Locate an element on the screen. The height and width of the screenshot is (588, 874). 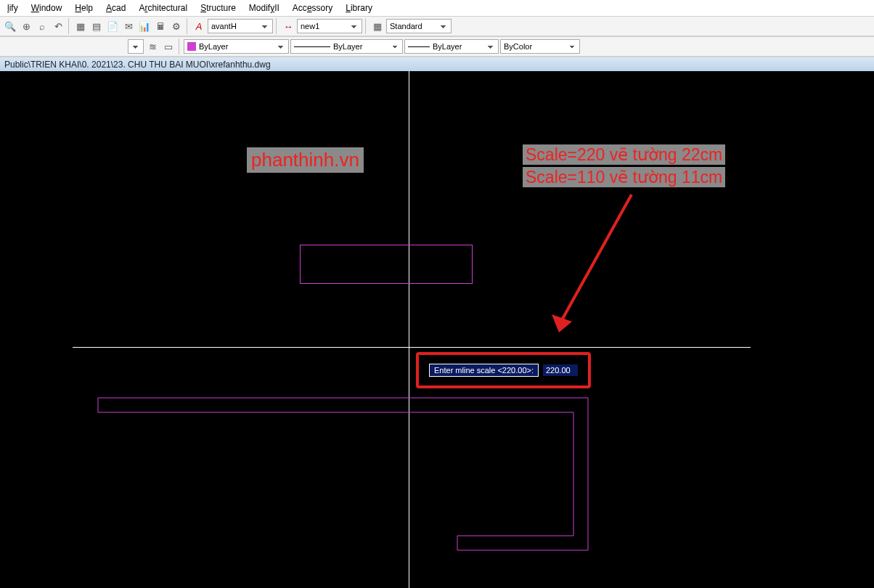
document-path: Public\TRIEN KHAI\0. 2021\23. CHU THU BA… is located at coordinates (138, 65).